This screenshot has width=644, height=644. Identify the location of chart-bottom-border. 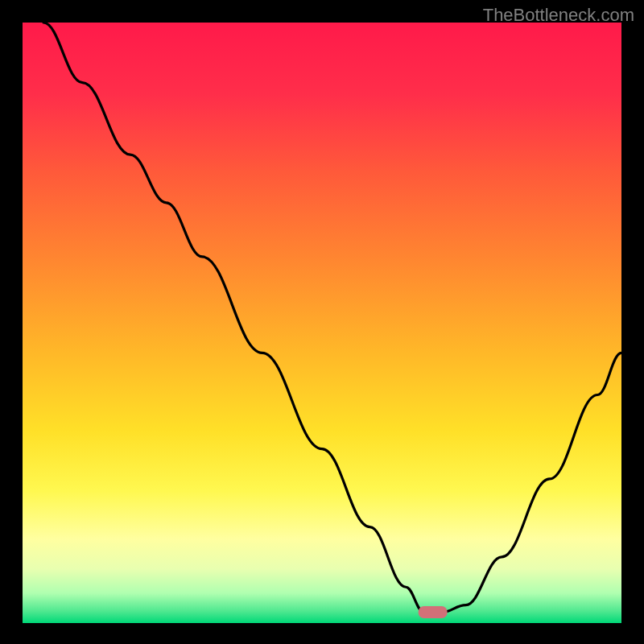
(322, 634).